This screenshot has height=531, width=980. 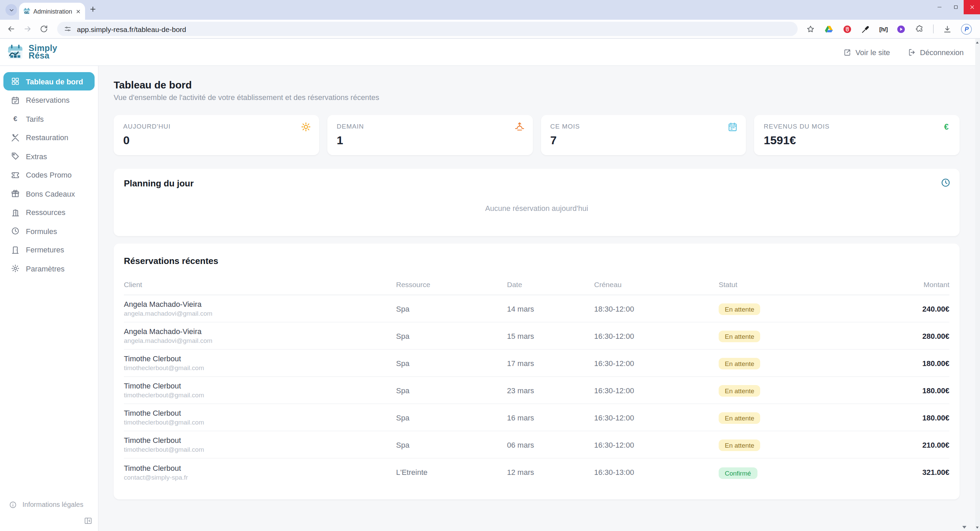 I want to click on gear-icon, so click(x=15, y=269).